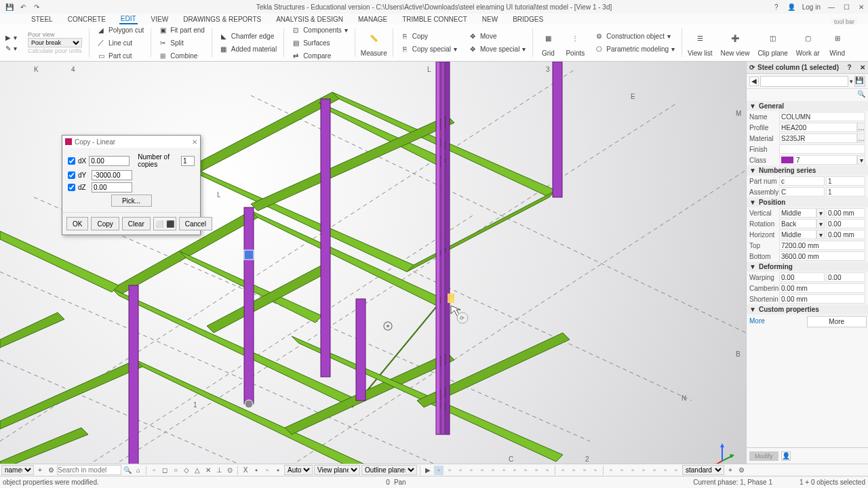  Describe the element at coordinates (496, 37) in the screenshot. I see `move-button: ✥Move` at that location.